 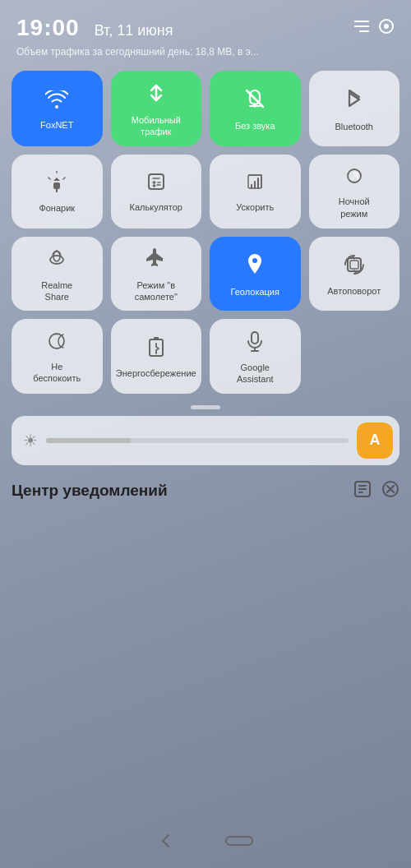 I want to click on pagination, so click(x=206, y=408).